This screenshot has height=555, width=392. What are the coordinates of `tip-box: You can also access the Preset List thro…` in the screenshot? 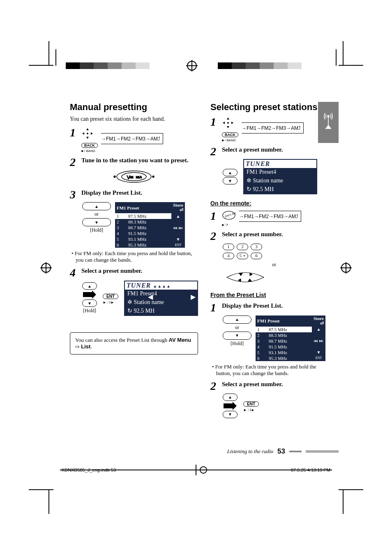 It's located at (134, 343).